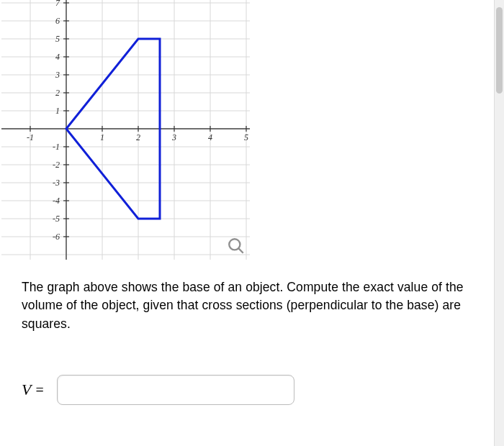 This screenshot has height=446, width=504. Describe the element at coordinates (56, 219) in the screenshot. I see `svg-text: -5` at that location.